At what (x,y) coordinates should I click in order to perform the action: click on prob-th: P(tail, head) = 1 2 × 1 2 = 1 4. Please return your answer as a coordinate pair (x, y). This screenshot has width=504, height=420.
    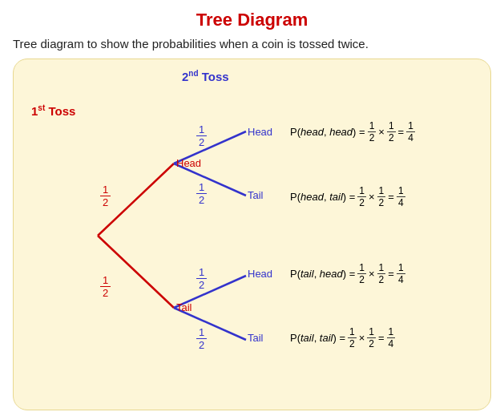
    Looking at the image, I should click on (348, 274).